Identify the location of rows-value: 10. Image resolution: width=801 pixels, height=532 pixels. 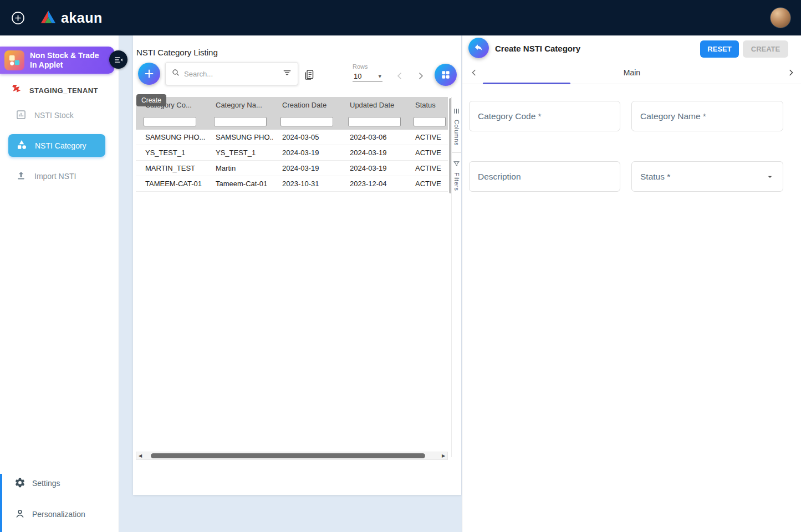
(358, 76).